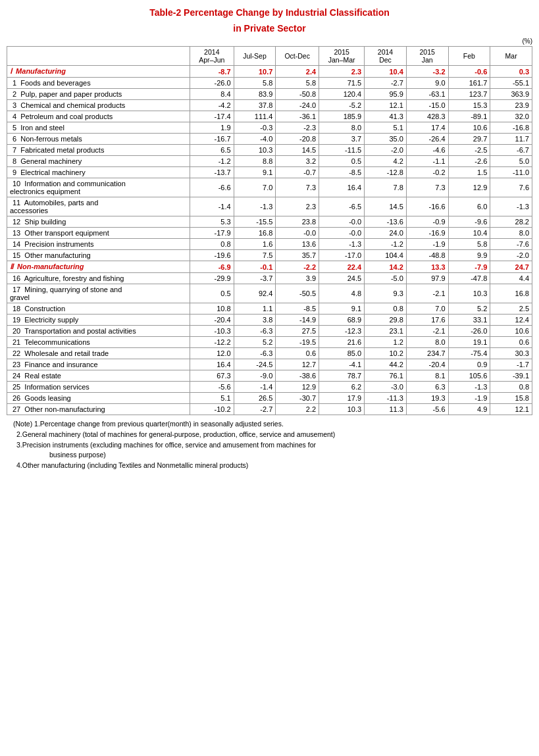  What do you see at coordinates (427, 255) in the screenshot?
I see `row-value: -48.8` at bounding box center [427, 255].